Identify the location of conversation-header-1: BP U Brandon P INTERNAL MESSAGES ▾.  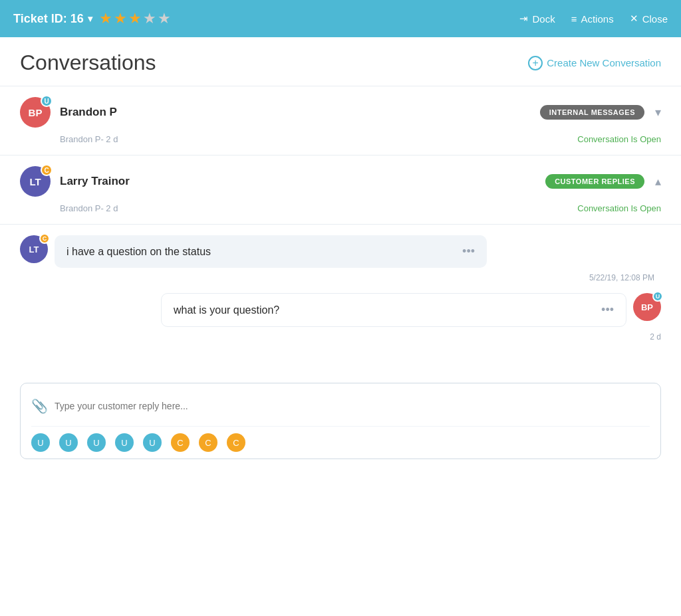
(340, 112).